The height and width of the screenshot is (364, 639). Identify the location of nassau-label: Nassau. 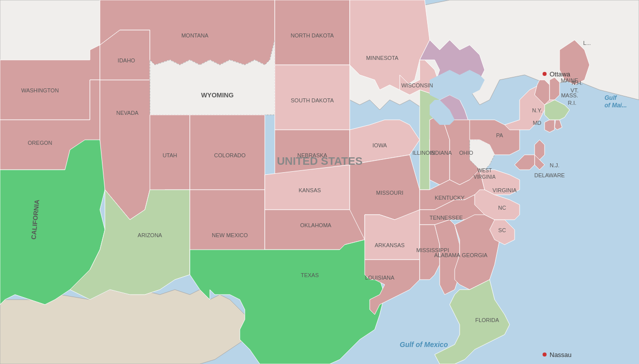
(561, 355).